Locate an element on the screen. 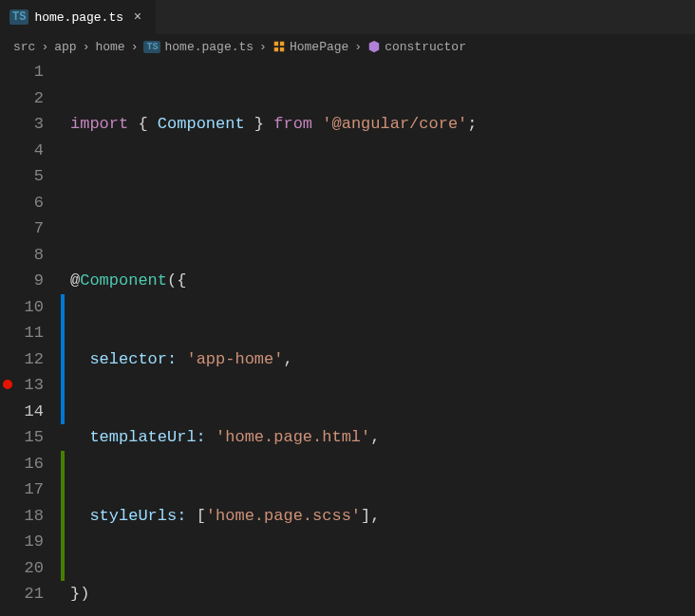  line-number: 6 is located at coordinates (29, 203).